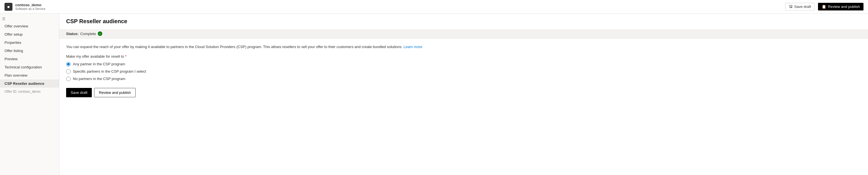  I want to click on sidebar-item-plan-overview: Plan overview, so click(30, 76).